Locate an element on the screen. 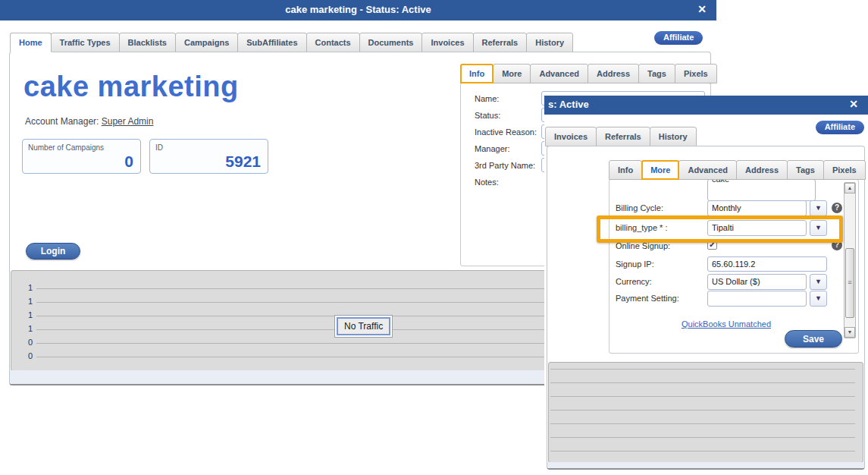 The width and height of the screenshot is (868, 475). quickbooks-unmatched-link: QuickBooks Unmatched is located at coordinates (726, 324).